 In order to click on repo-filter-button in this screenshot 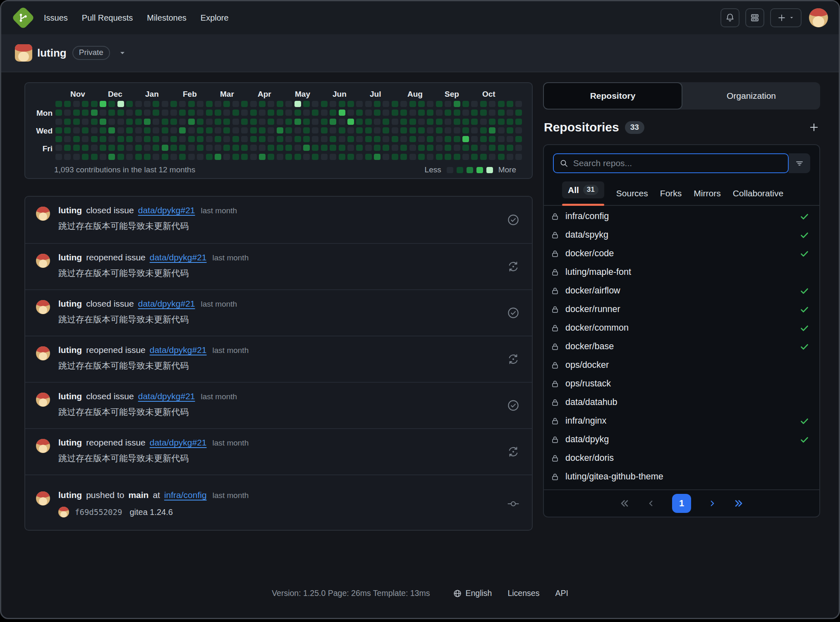, I will do `click(799, 163)`.